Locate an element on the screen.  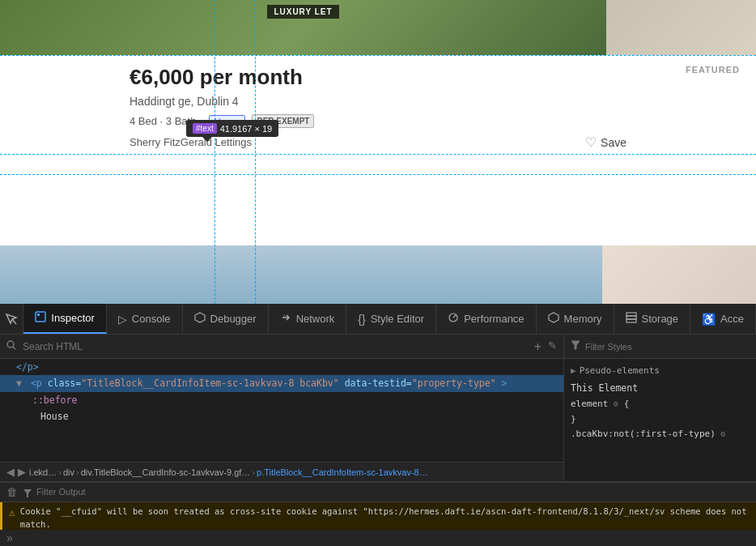
tab-style-editor: {} Style Editor is located at coordinates (392, 319).